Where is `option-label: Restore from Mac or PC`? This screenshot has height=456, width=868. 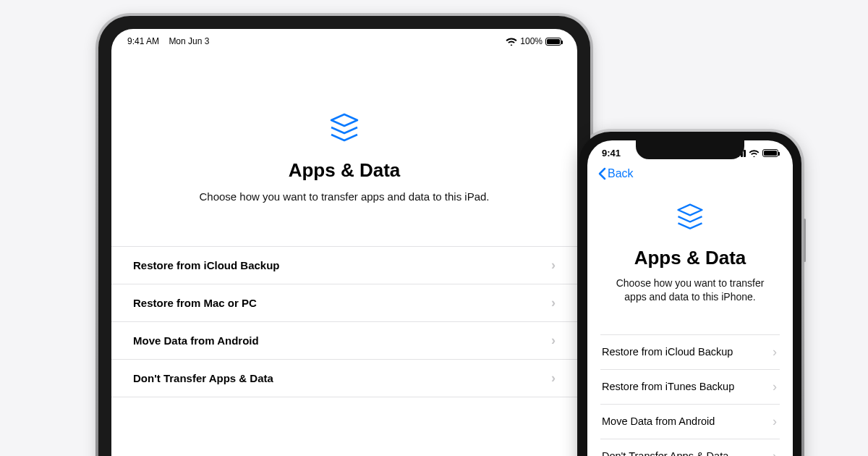 option-label: Restore from Mac or PC is located at coordinates (195, 303).